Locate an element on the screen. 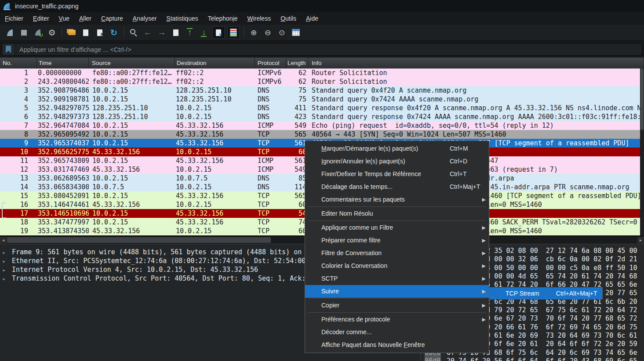 The width and height of the screenshot is (644, 361). context-menu-item: Copier▶ is located at coordinates (397, 306).